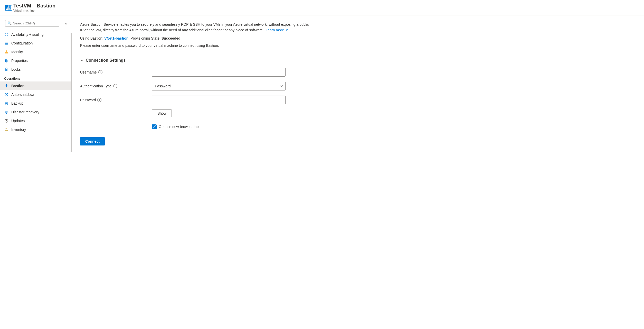  What do you see at coordinates (82, 60) in the screenshot?
I see `chevron-down-icon: ▼` at bounding box center [82, 60].